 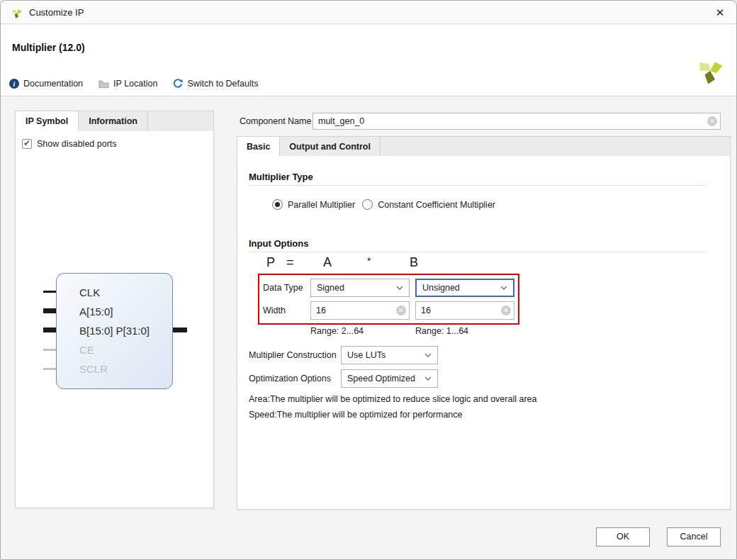 I want to click on radio-label-constant: Constant Coefficient Multiplier, so click(x=437, y=205).